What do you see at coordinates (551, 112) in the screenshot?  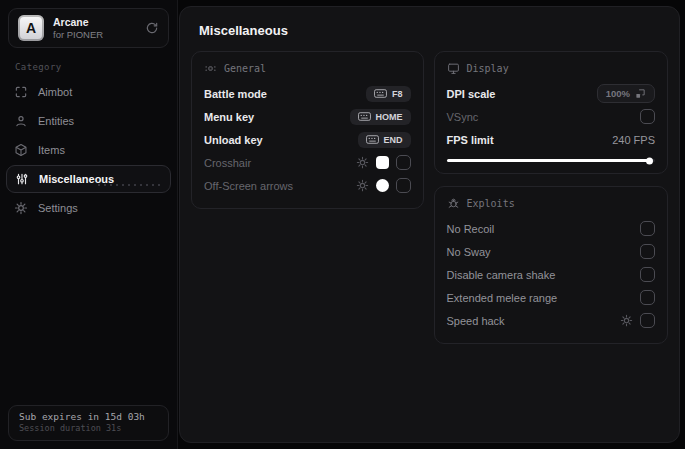 I see `display-card: Display DPI scale 100% VSync` at bounding box center [551, 112].